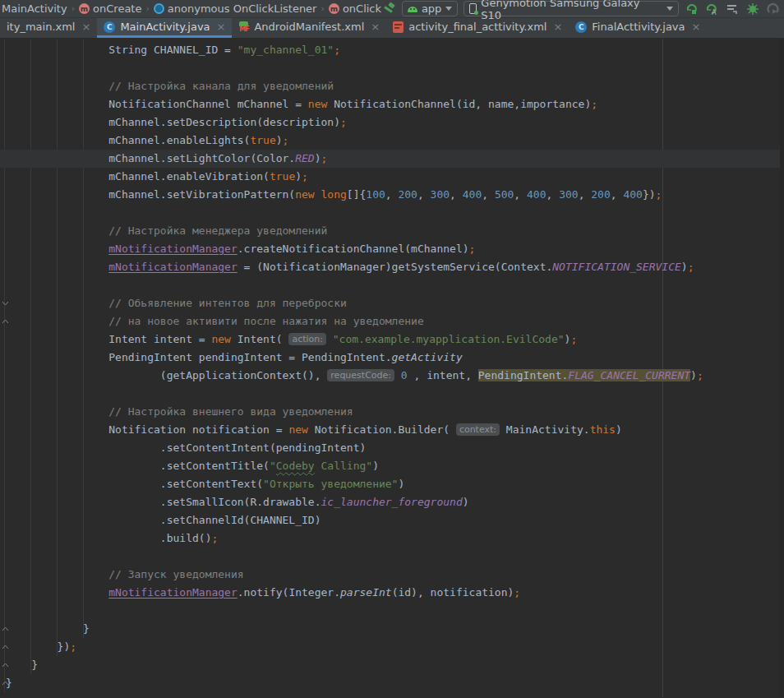  I want to click on code-token: context:, so click(478, 429).